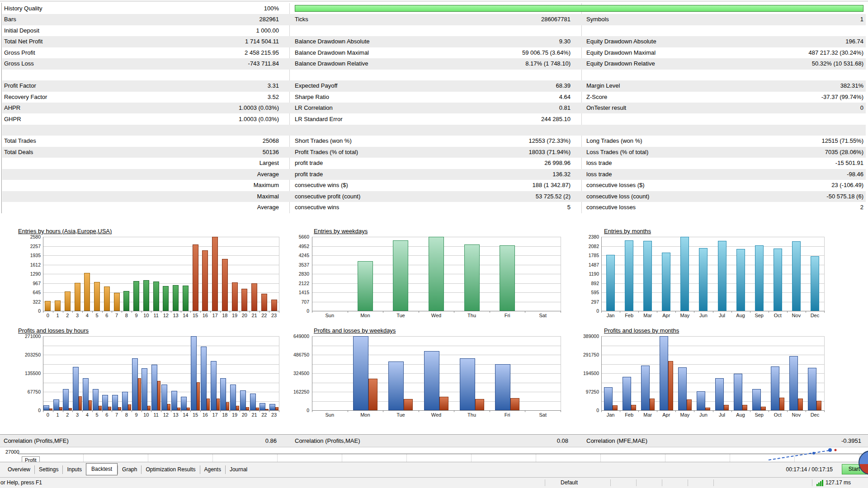 Image resolution: width=868 pixels, height=488 pixels. What do you see at coordinates (27, 392) in the screenshot?
I see `y-tick-label: 67750` at bounding box center [27, 392].